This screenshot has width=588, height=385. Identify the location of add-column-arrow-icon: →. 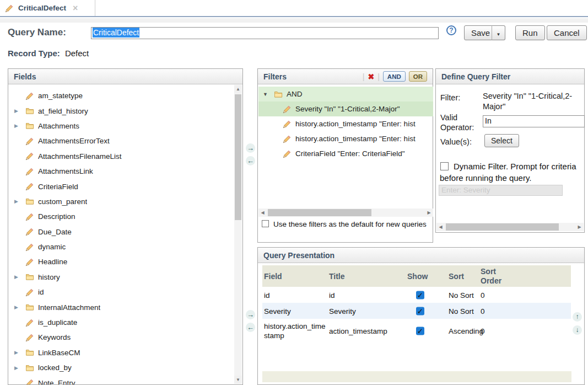
(250, 314).